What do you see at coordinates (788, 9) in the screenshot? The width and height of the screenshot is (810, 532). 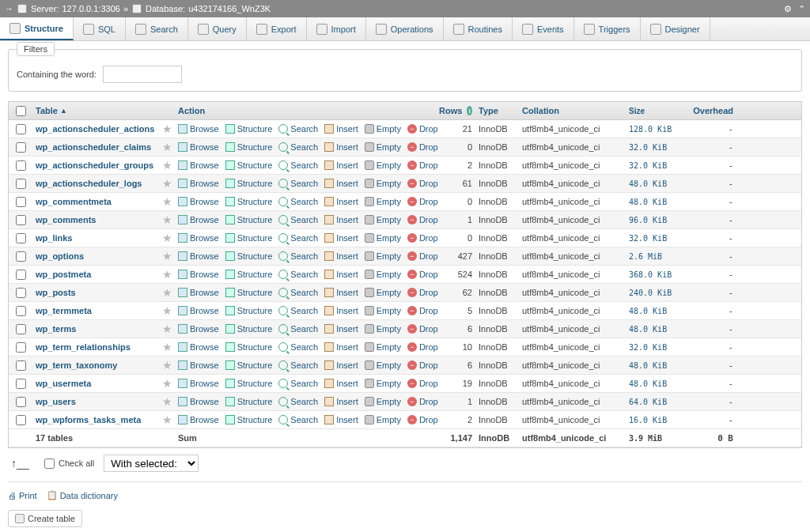 I see `gear-icon: ⚙` at bounding box center [788, 9].